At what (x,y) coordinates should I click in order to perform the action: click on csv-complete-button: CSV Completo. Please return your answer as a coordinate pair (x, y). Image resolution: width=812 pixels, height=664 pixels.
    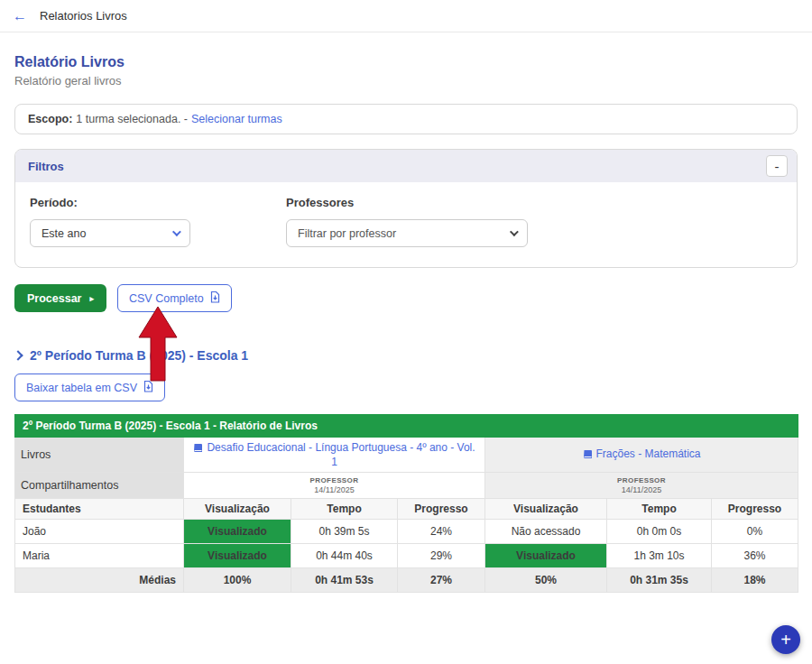
    Looking at the image, I should click on (175, 298).